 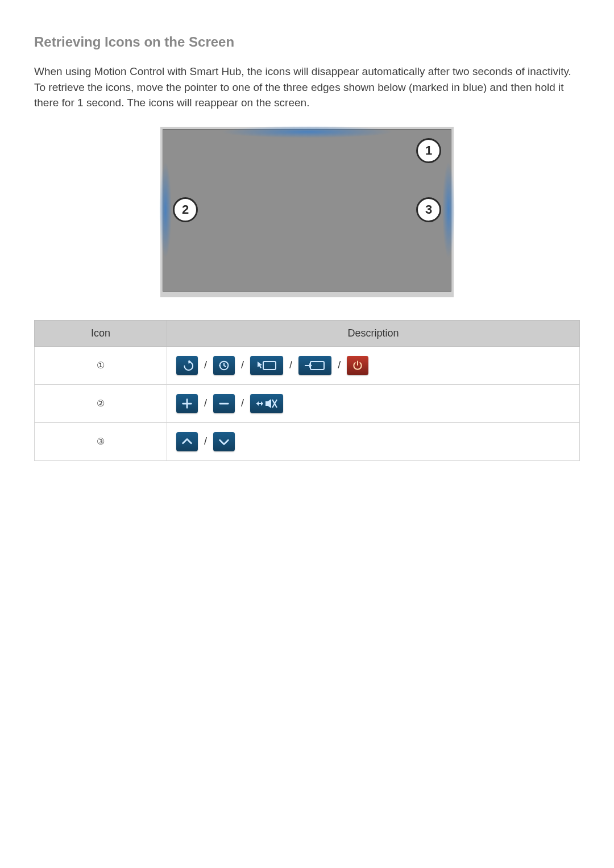 What do you see at coordinates (187, 366) in the screenshot?
I see `return-icon` at bounding box center [187, 366].